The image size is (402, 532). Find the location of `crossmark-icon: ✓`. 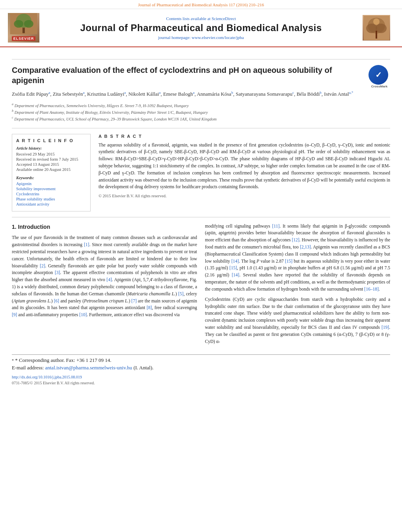

crossmark-icon: ✓ is located at coordinates (378, 75).